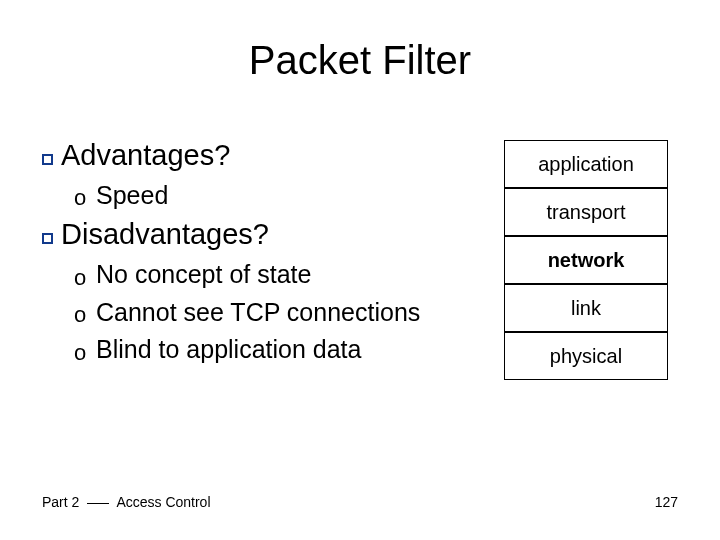  I want to click on sub-bullet-text: Speed, so click(132, 196).